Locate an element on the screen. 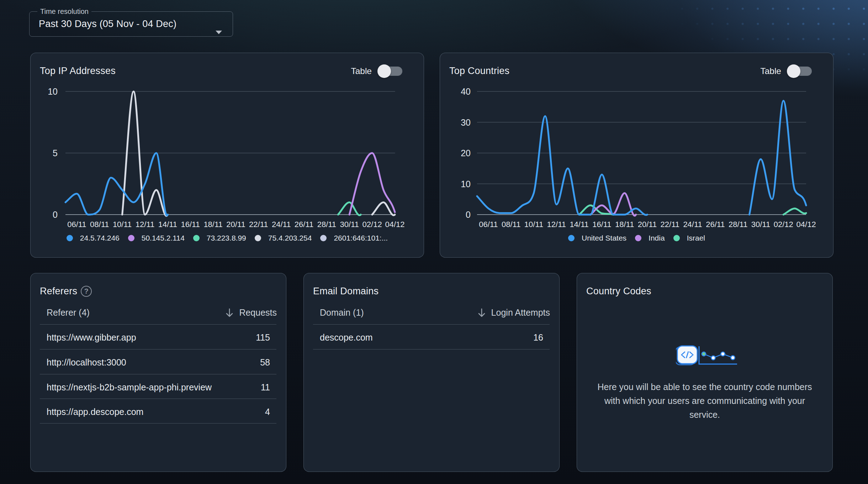 Image resolution: width=868 pixels, height=484 pixels. svg-text: 5 is located at coordinates (55, 153).